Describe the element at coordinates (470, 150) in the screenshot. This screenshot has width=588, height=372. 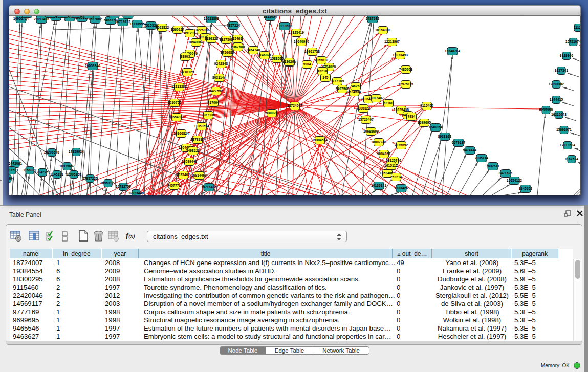
I see `svg-text: 9474444` at that location.